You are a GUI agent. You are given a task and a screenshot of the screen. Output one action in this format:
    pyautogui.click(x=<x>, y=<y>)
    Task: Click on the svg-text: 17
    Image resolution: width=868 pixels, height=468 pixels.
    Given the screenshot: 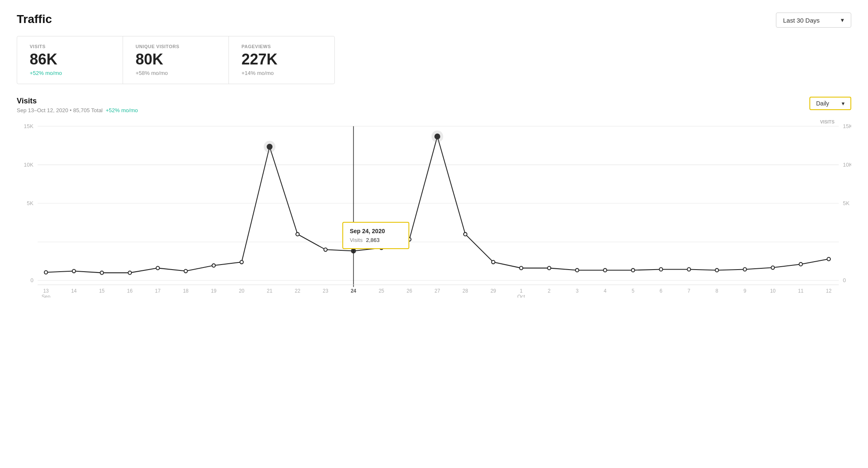 What is the action you would take?
    pyautogui.click(x=158, y=291)
    